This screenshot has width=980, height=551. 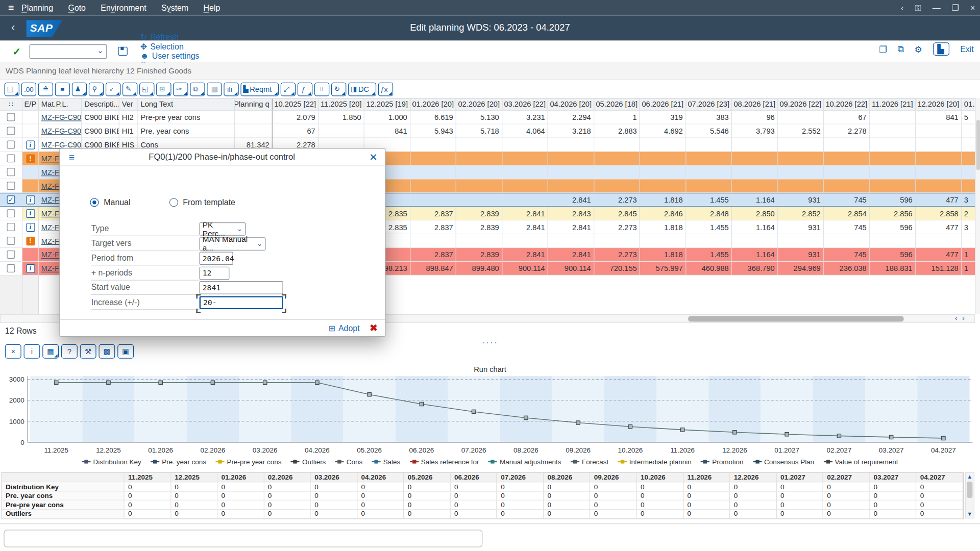 I want to click on value-cell: 1.850, so click(x=341, y=117).